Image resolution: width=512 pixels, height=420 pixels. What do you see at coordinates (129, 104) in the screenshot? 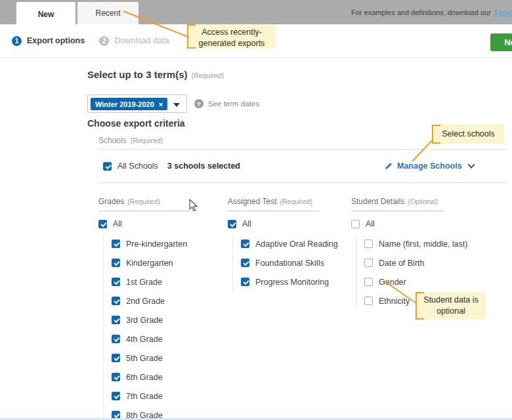
I see `selected-term-chip: Winter 2019-2020 ×` at bounding box center [129, 104].